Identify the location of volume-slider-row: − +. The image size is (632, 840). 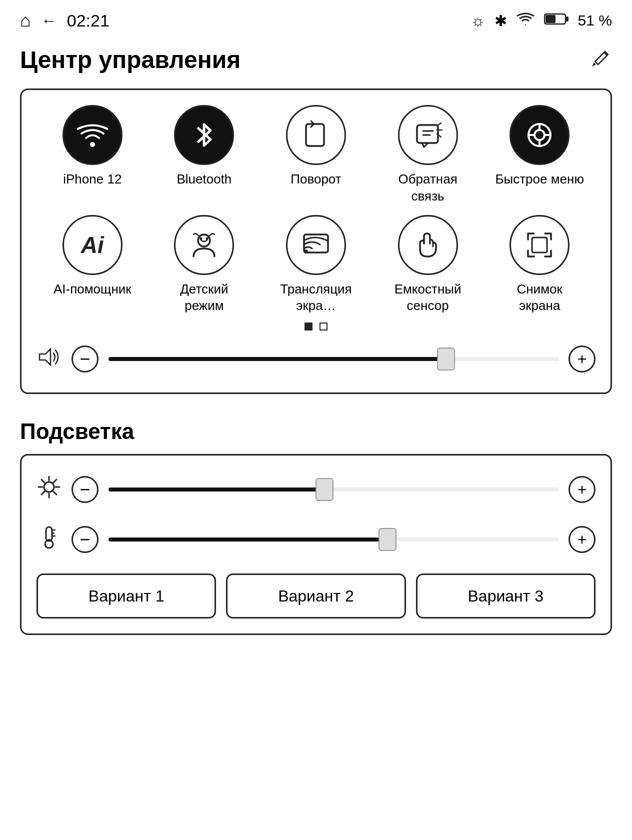
(316, 359).